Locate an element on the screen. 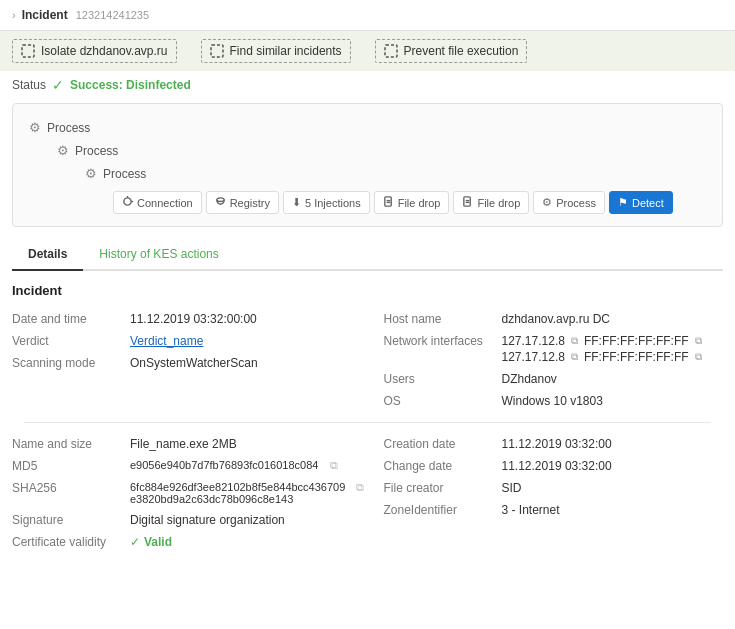  prevent-execution-button: Prevent file execution is located at coordinates (452, 51).